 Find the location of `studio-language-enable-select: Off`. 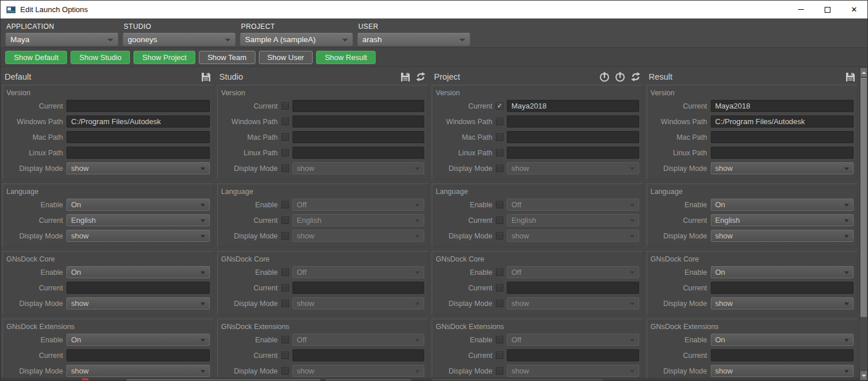

studio-language-enable-select: Off is located at coordinates (358, 204).